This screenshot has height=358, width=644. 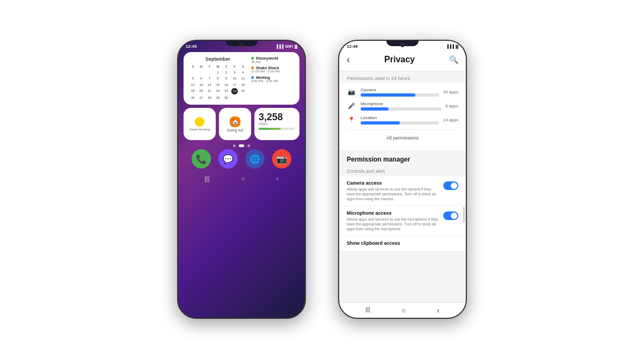 What do you see at coordinates (263, 77) in the screenshot?
I see `event-title-3: Meeting` at bounding box center [263, 77].